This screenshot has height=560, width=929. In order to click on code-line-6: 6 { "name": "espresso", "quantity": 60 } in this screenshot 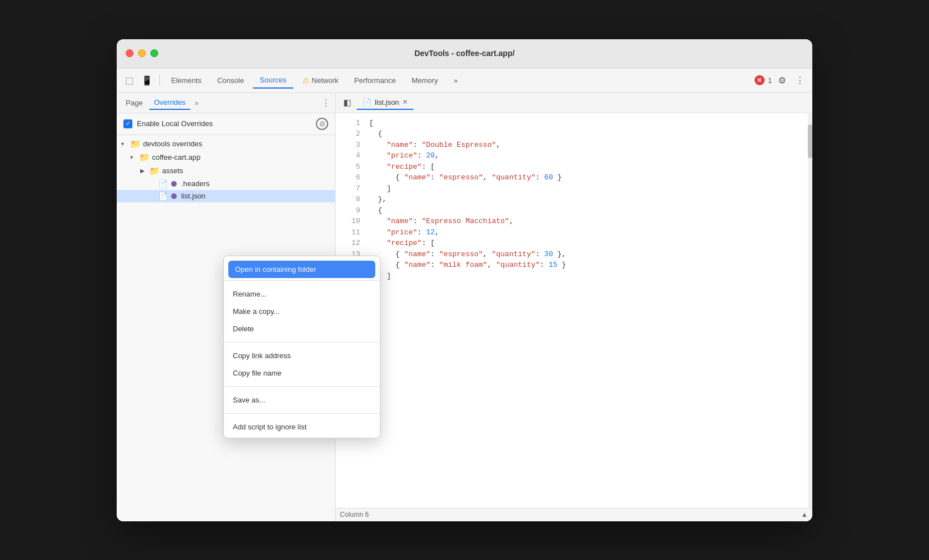, I will do `click(574, 178)`.